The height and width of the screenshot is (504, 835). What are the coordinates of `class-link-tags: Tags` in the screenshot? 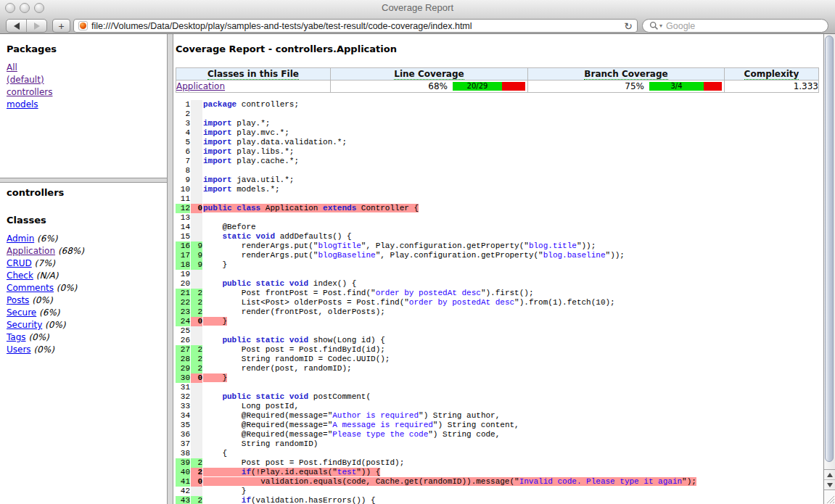 It's located at (16, 337).